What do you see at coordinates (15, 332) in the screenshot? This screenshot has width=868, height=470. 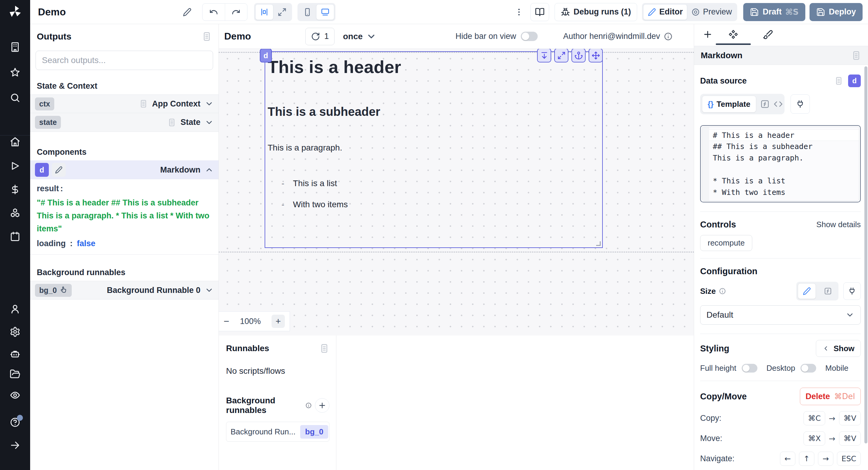 I see `settings-gear-icon` at bounding box center [15, 332].